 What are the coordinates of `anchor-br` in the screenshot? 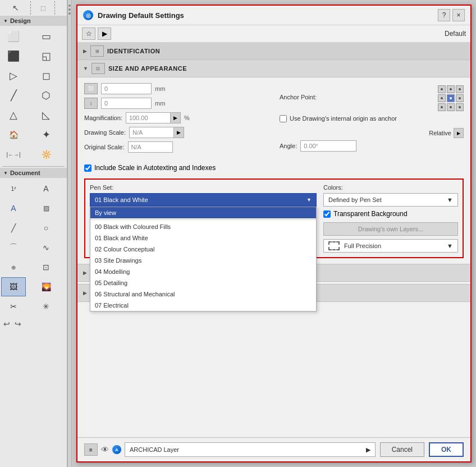 It's located at (460, 107).